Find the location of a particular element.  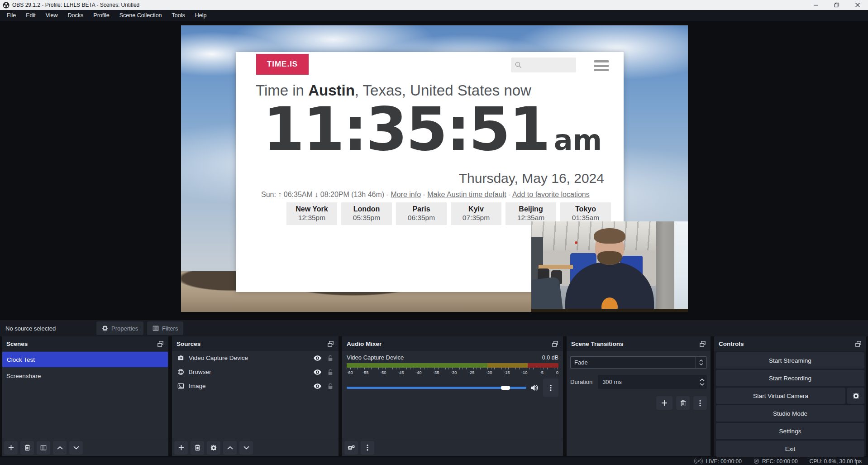

scenes-header: Scenes is located at coordinates (85, 344).